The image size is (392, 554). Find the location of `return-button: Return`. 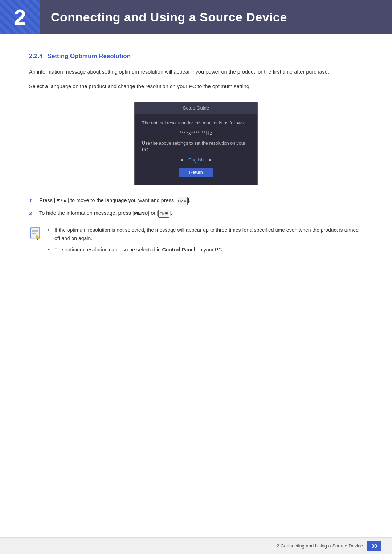

return-button: Return is located at coordinates (196, 172).